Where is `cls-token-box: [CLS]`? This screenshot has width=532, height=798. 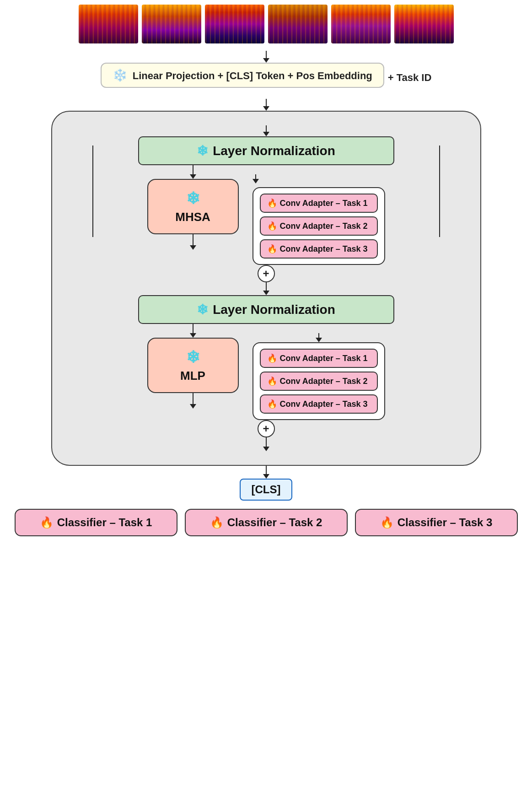 cls-token-box: [CLS] is located at coordinates (266, 490).